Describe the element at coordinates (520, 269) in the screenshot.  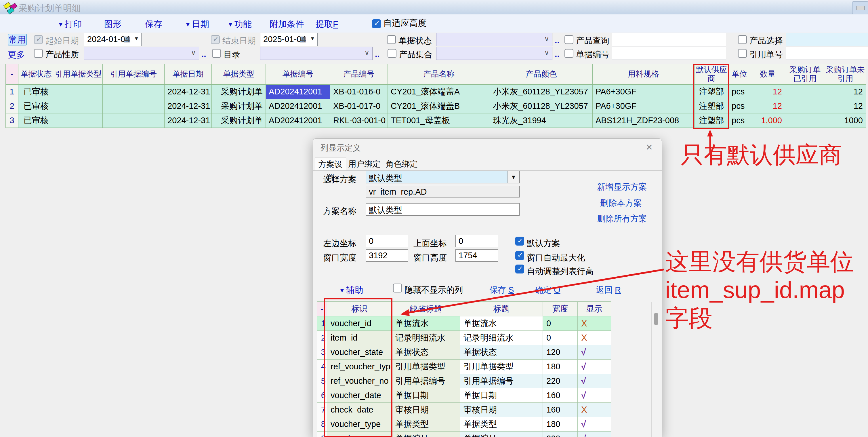
I see `auto-row-height-checkbox` at that location.